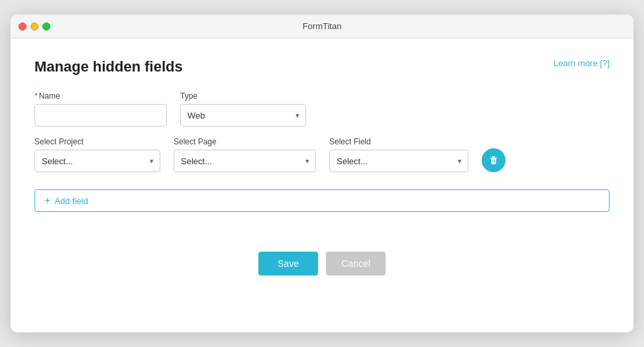 The image size is (644, 347). I want to click on type-label: Type, so click(243, 96).